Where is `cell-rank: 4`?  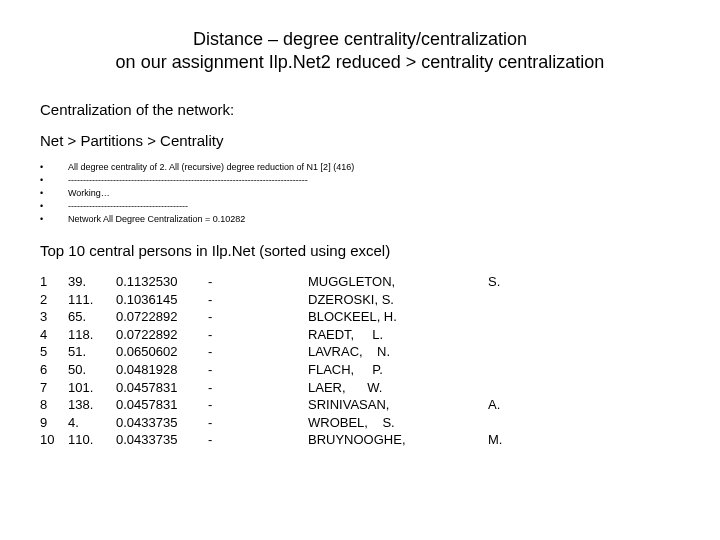 cell-rank: 4 is located at coordinates (54, 335).